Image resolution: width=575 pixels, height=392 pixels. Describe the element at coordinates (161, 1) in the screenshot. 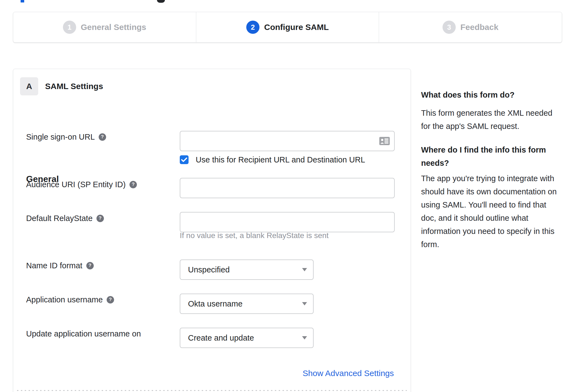

I see `header-remnant-icon` at that location.